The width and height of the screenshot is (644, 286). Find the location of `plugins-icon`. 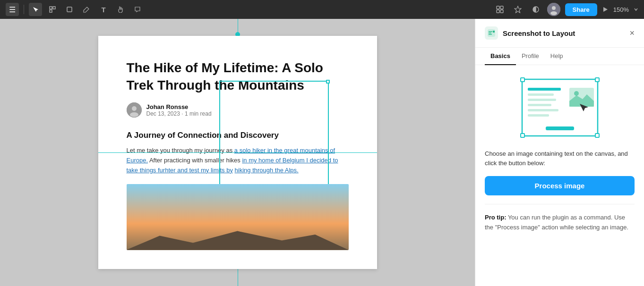

plugins-icon is located at coordinates (518, 9).